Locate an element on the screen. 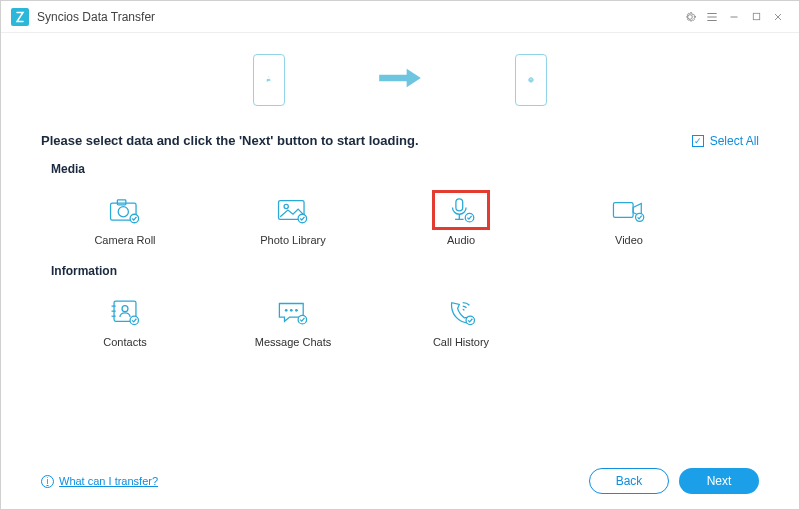  next-button: Next is located at coordinates (719, 481).